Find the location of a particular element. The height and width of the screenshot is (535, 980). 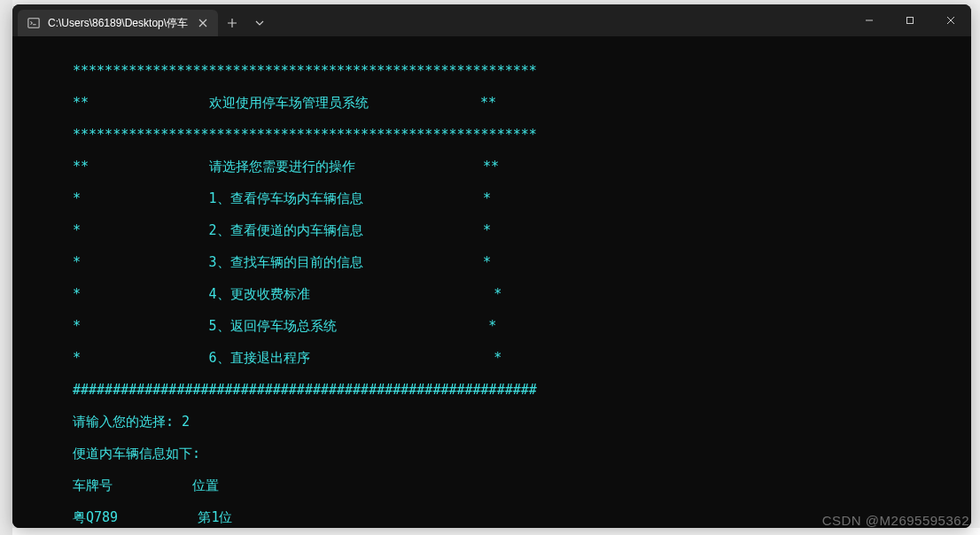

terminal-icon is located at coordinates (34, 23).